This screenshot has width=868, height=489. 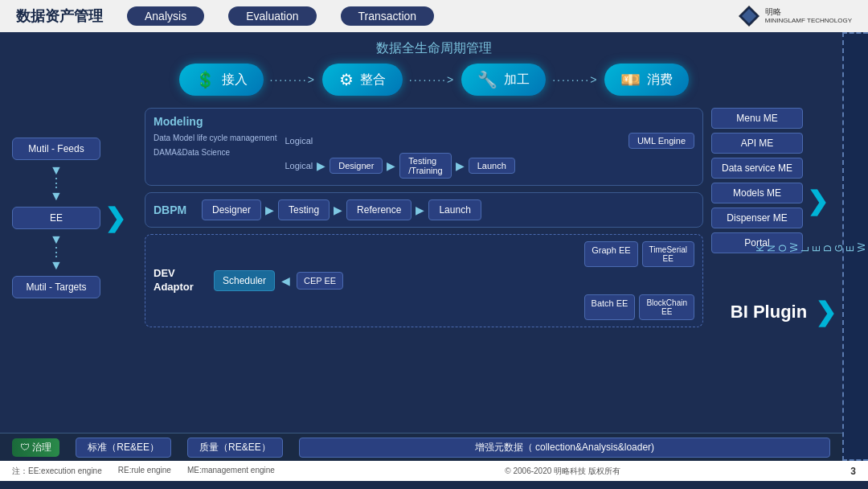 I want to click on right-chevron-top: ❯, so click(x=818, y=201).